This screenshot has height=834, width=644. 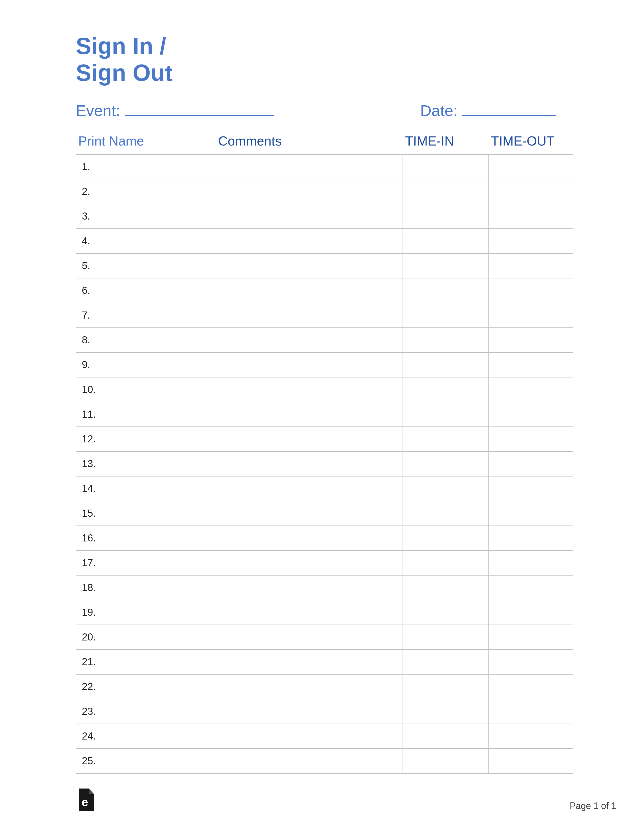 I want to click on header-print-name: Print Name, so click(x=148, y=141).